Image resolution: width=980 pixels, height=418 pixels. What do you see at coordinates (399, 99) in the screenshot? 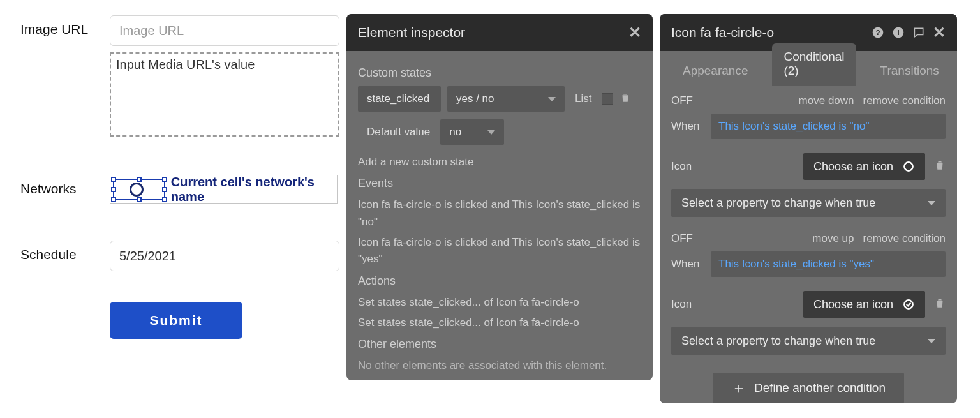
I see `state-name-chip: state_clicked` at bounding box center [399, 99].